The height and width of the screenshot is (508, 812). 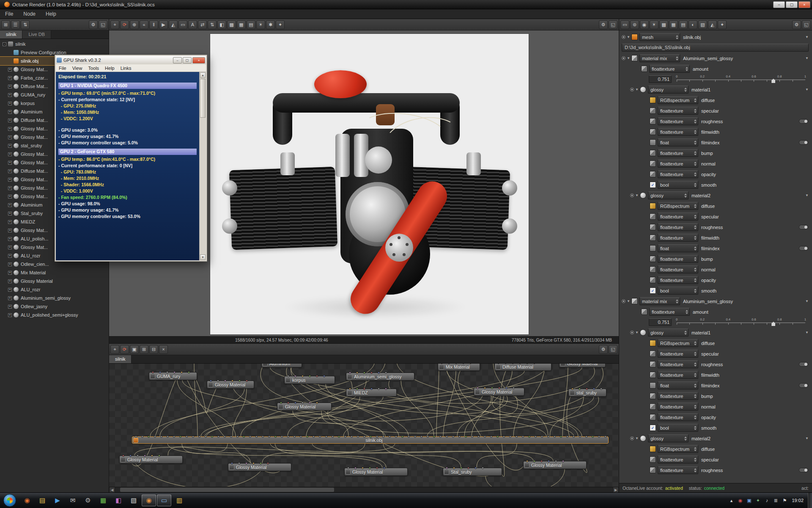 I want to click on nodes-icon: ⊚, so click(x=634, y=25).